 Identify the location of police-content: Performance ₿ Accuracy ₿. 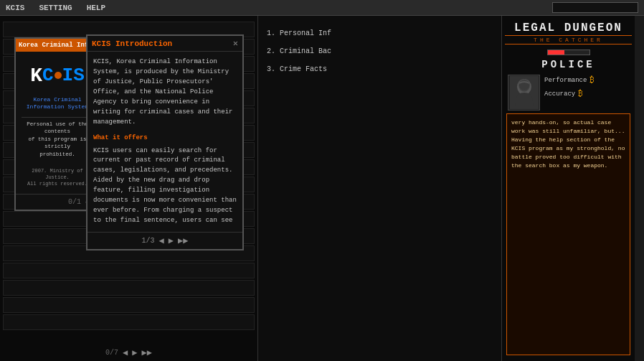
(568, 93).